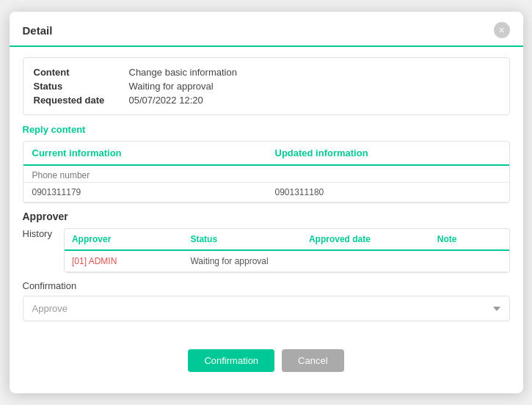  Describe the element at coordinates (266, 251) in the screenshot. I see `history-row: History Approver Status Approved date No…` at that location.